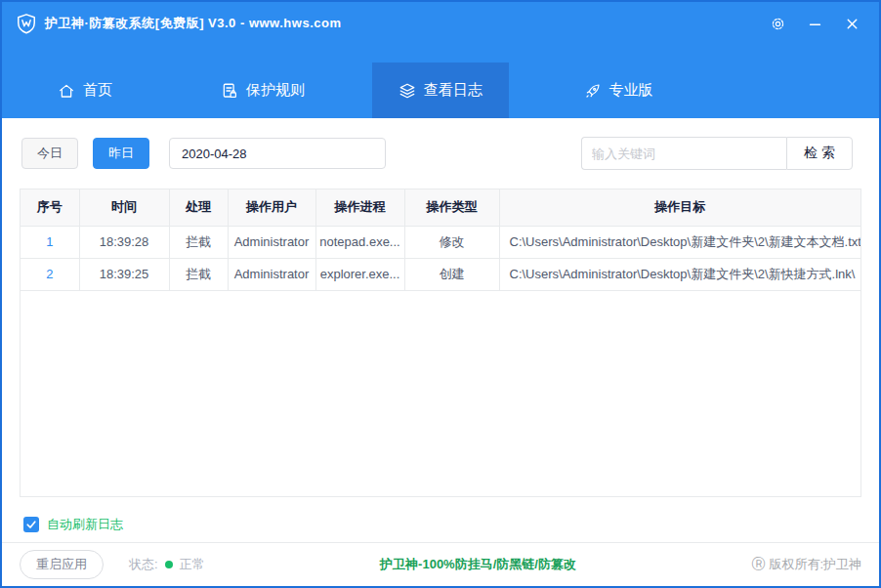 This screenshot has width=881, height=588. What do you see at coordinates (451, 207) in the screenshot?
I see `col-header-type: 操作类型` at bounding box center [451, 207].